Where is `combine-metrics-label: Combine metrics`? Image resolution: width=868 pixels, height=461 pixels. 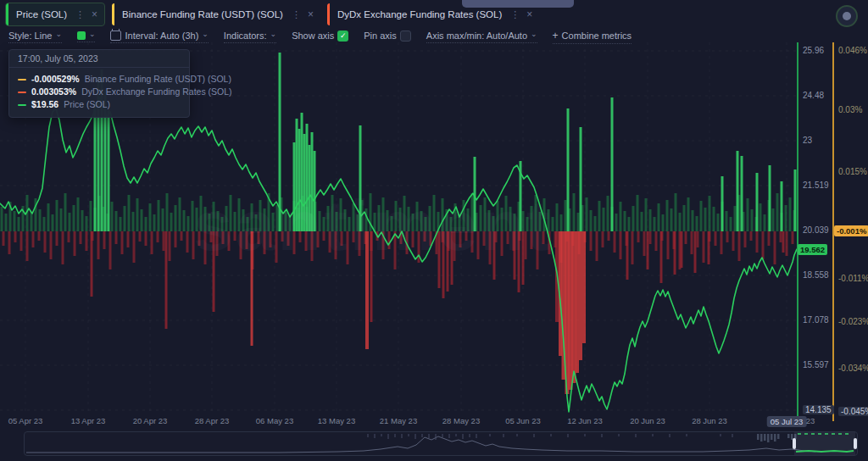 combine-metrics-label: Combine metrics is located at coordinates (597, 36).